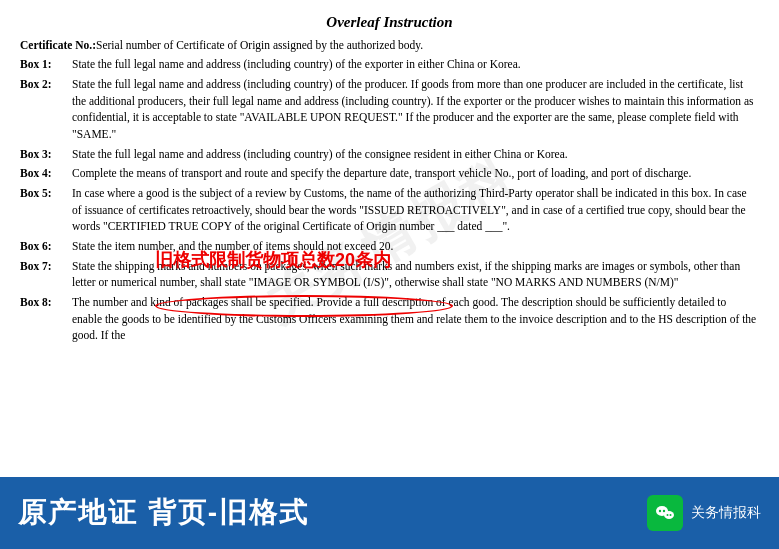  Describe the element at coordinates (390, 110) in the screenshot. I see `box2-row: Box 2: State the full legal name and add…` at that location.